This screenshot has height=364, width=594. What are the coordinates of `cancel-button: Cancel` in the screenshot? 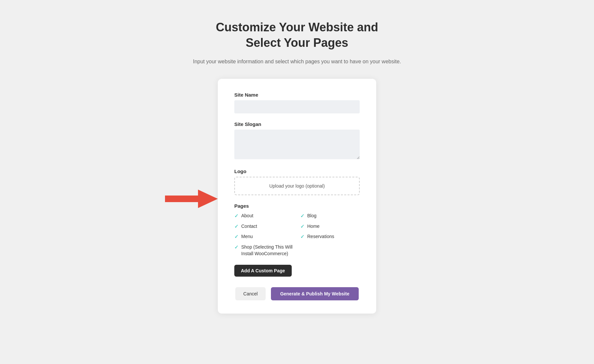 It's located at (250, 294).